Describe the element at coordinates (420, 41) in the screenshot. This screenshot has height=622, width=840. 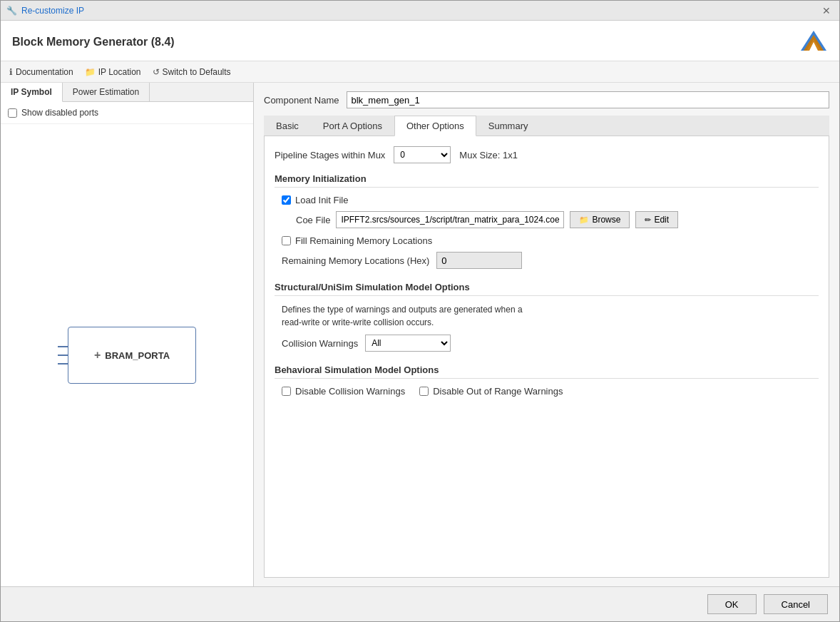
I see `header: Block Memory Generator (8.4)` at that location.